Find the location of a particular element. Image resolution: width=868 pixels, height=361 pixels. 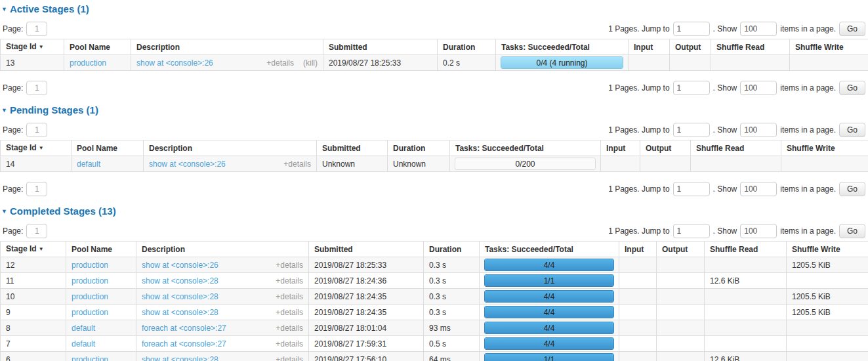

kill-link: (kill) is located at coordinates (310, 63).